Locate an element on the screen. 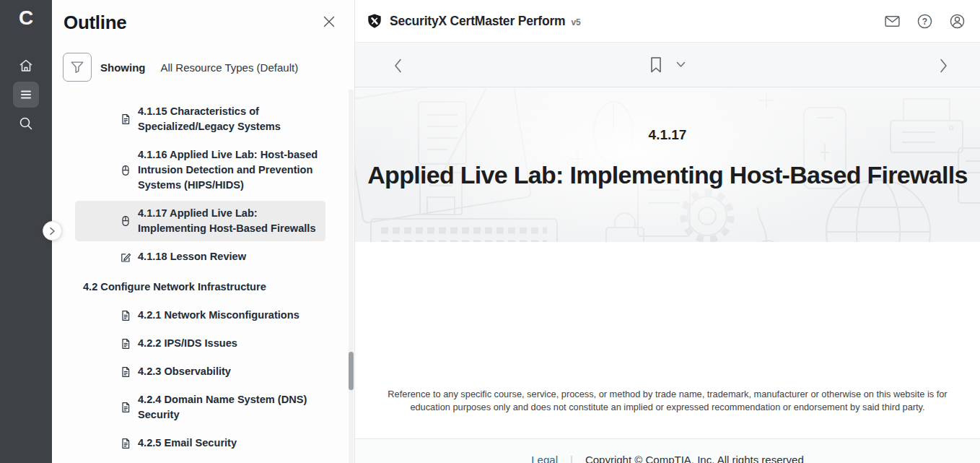 The image size is (980, 463). account-button is located at coordinates (957, 21).